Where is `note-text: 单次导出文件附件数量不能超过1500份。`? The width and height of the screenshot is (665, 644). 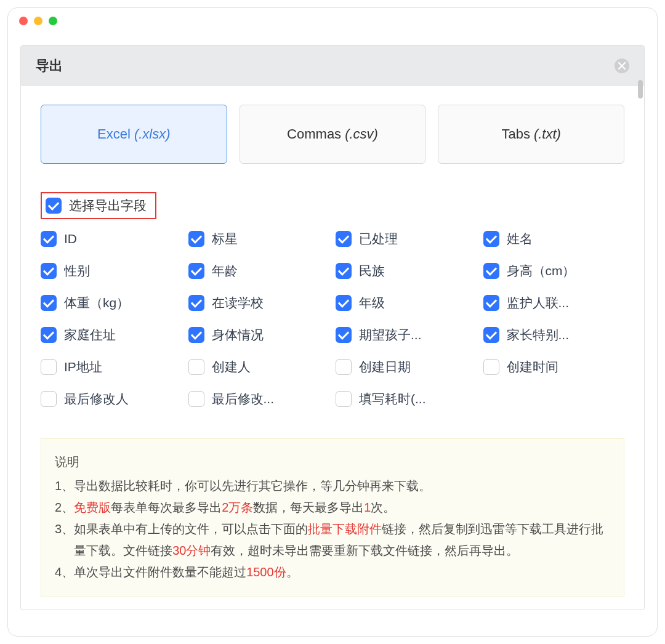
note-text: 单次导出文件附件数量不能超过1500份。 is located at coordinates (186, 573).